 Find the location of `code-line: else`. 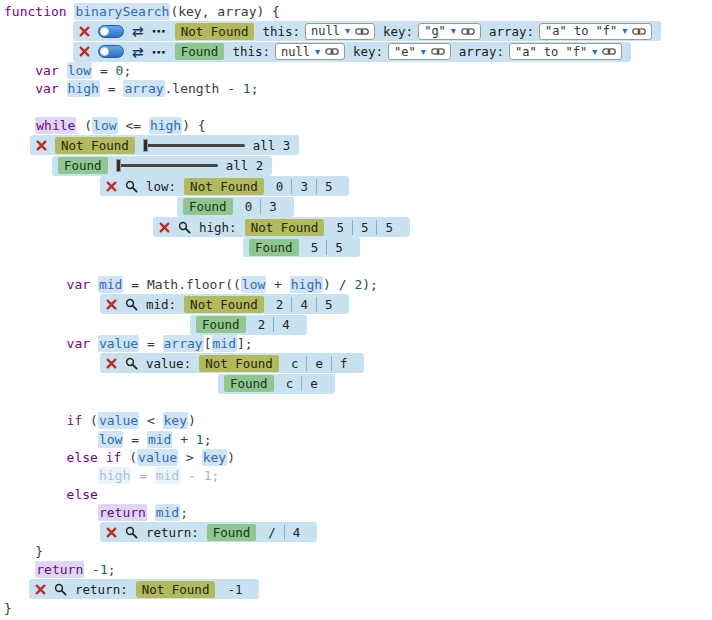

code-line: else is located at coordinates (356, 495).